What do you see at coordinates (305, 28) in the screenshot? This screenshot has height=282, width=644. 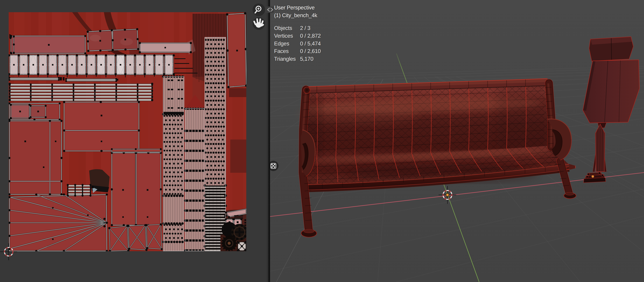 I see `svg-text: 2 / 3` at bounding box center [305, 28].